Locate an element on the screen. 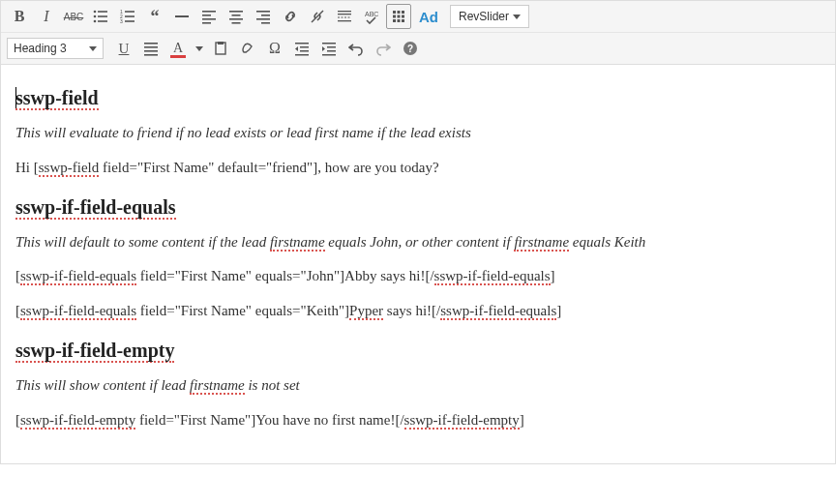  align-center-button is located at coordinates (236, 16).